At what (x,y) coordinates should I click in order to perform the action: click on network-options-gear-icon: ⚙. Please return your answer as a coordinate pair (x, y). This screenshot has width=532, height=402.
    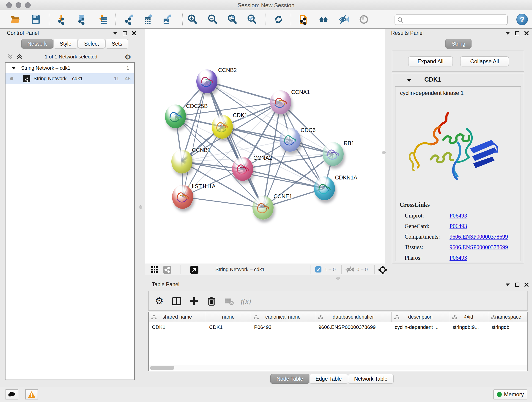
    Looking at the image, I should click on (128, 57).